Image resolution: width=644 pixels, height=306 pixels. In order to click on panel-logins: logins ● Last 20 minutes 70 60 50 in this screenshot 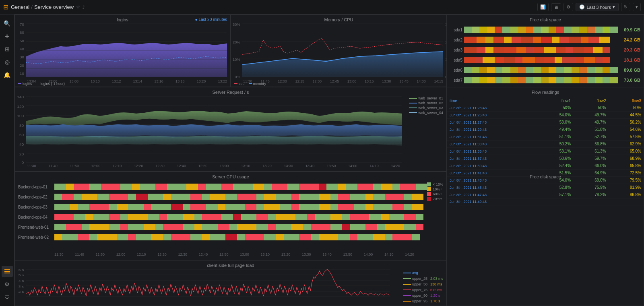, I will do `click(122, 51)`.